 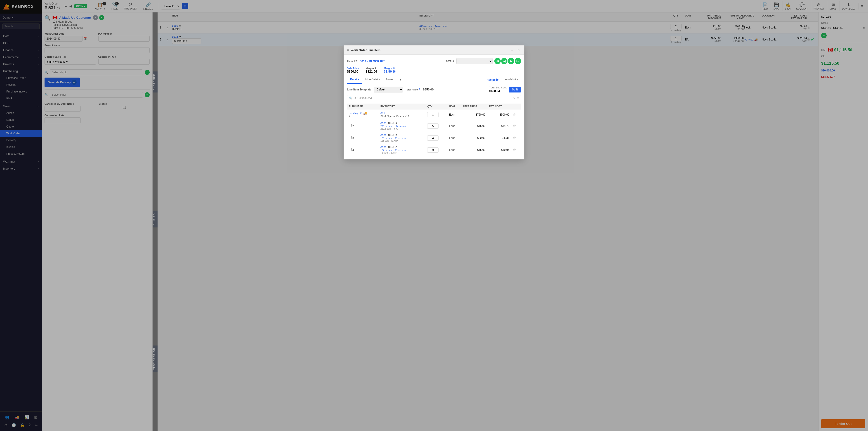 What do you see at coordinates (512, 80) in the screenshot?
I see `modal-tab-availability: Availability` at bounding box center [512, 80].